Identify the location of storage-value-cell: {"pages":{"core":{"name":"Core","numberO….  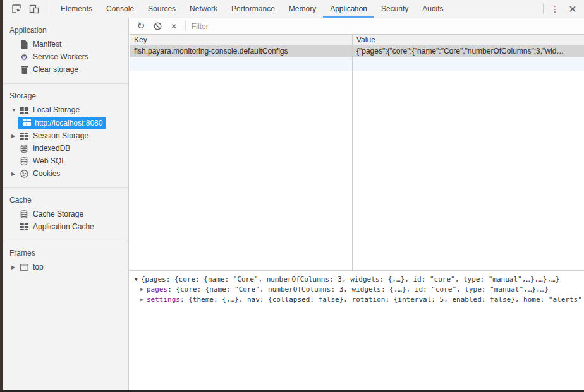
(468, 51).